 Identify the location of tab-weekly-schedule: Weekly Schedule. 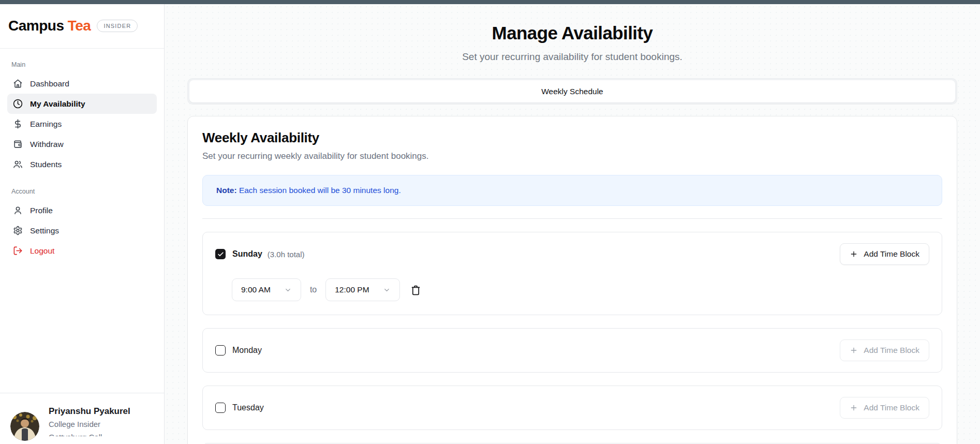
(572, 91).